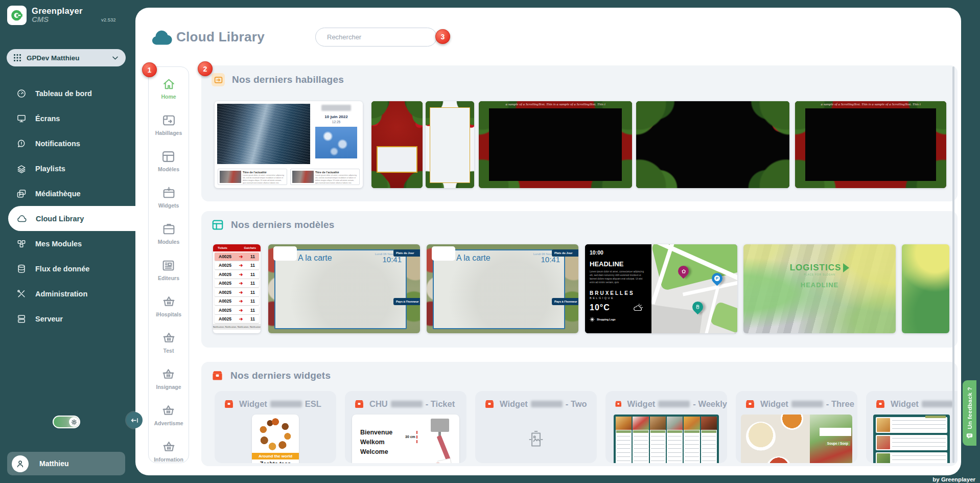 This screenshot has height=483, width=980. What do you see at coordinates (169, 342) in the screenshot?
I see `rail-item-test: Test` at bounding box center [169, 342].